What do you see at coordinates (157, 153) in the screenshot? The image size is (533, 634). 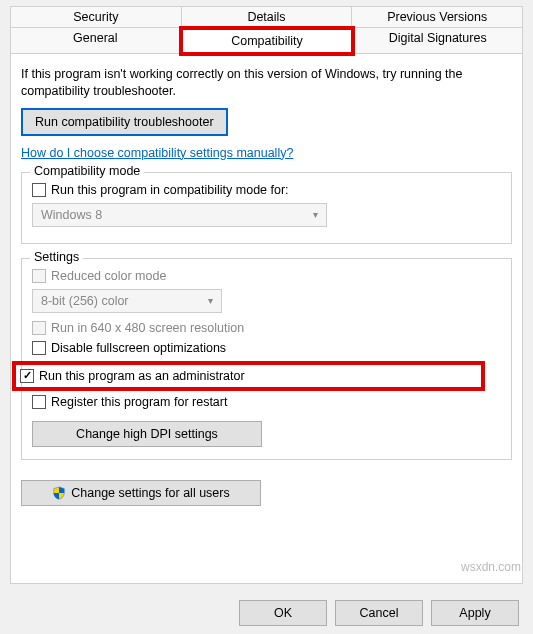 I see `manual-settings-link: How do I choose compatibility settings m…` at bounding box center [157, 153].